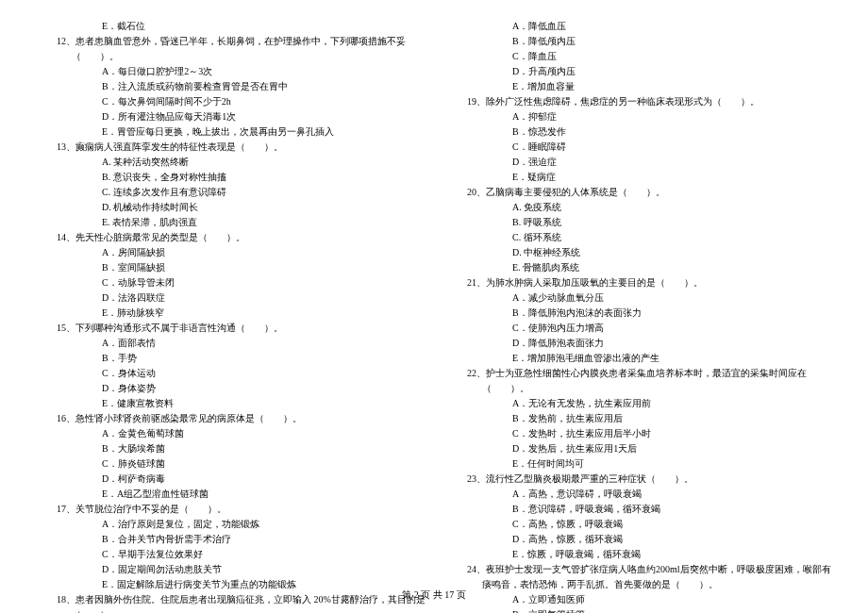 The image size is (868, 613). Describe the element at coordinates (653, 358) in the screenshot. I see `q21-option-e: E．增加肺泡毛细血管渗出液的产生` at that location.